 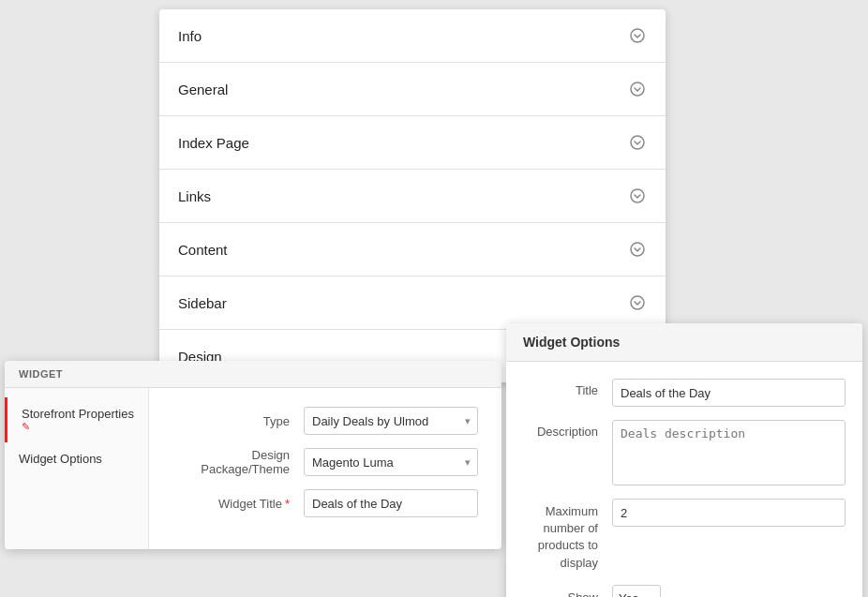 I want to click on type-select-wrap: Daily Deals by Ulmod ▾, so click(x=391, y=421).